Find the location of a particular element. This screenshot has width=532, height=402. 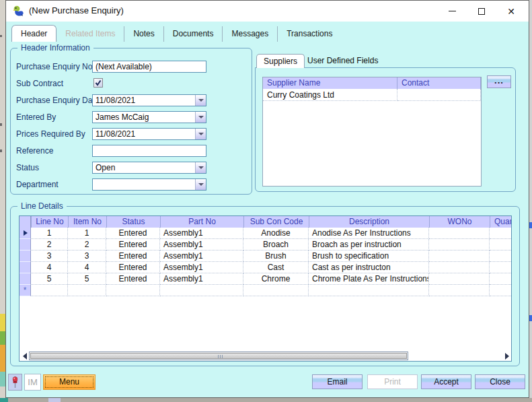

tab-header: Header is located at coordinates (34, 34).